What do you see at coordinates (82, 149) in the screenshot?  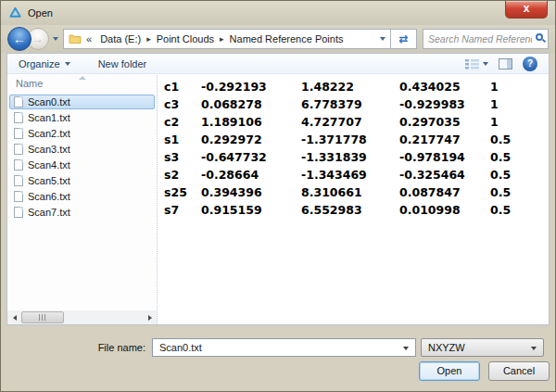 I see `list-item: Scan3.txt` at bounding box center [82, 149].